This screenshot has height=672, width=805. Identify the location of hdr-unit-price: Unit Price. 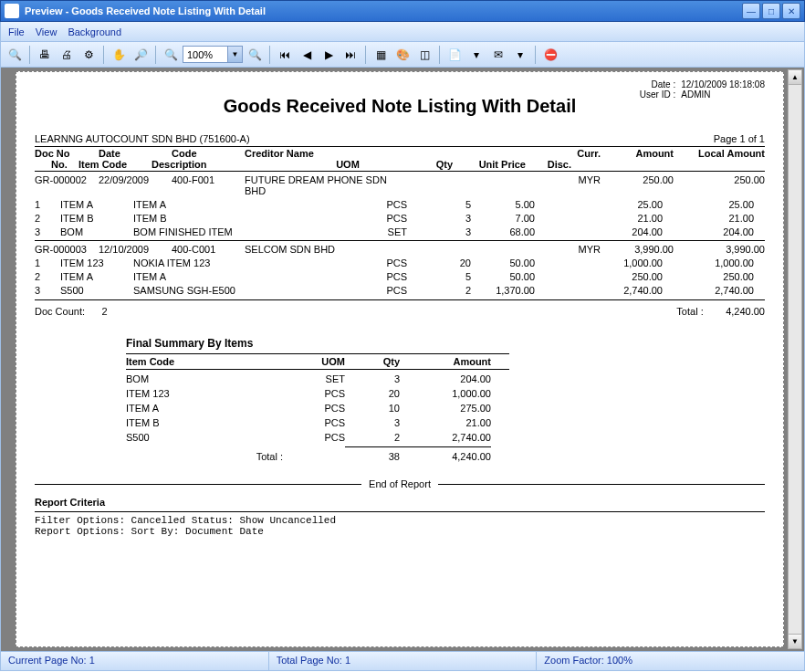
(489, 164).